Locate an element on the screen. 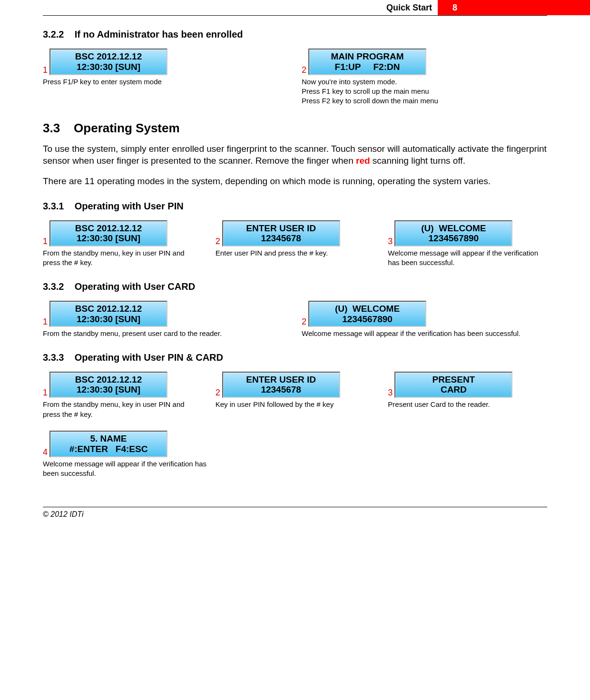 This screenshot has height=700, width=590. lcd-display: 5. NAME #:ENTER F4:ESC is located at coordinates (108, 444).